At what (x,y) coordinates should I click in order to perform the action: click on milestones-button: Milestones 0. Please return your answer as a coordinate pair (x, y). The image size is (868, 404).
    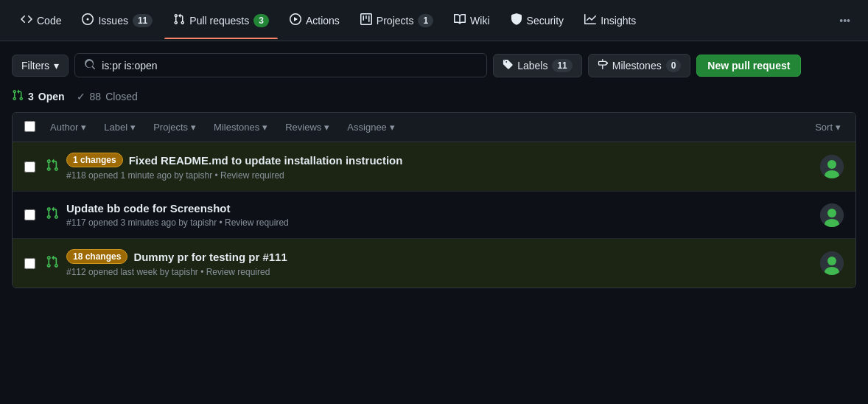
    Looking at the image, I should click on (640, 66).